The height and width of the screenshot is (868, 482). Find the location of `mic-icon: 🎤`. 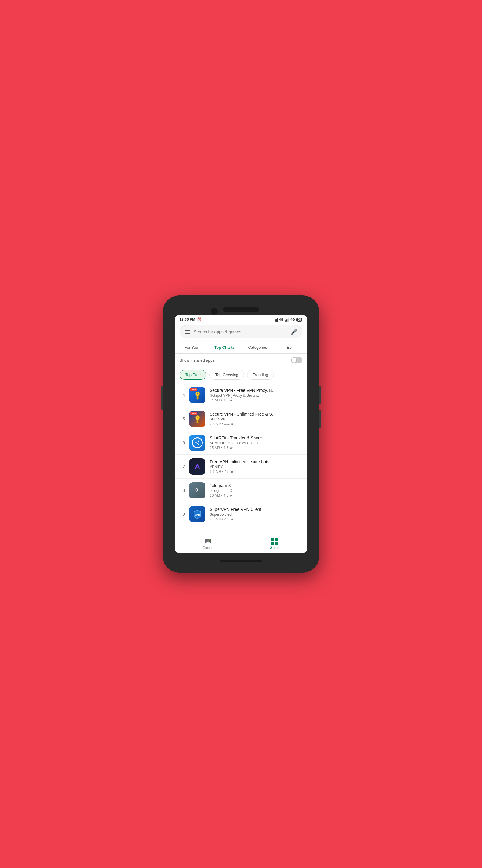

mic-icon: 🎤 is located at coordinates (294, 332).